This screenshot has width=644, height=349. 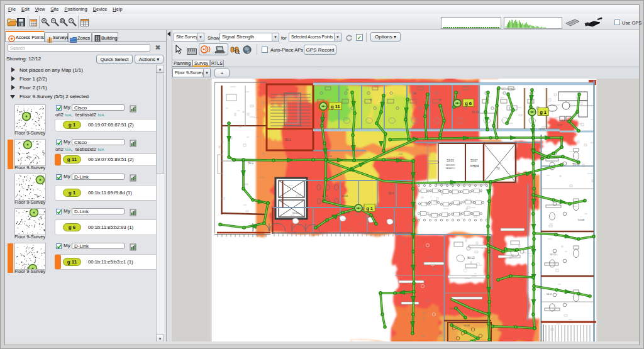 I want to click on svg-text: VARASTO, so click(x=450, y=169).